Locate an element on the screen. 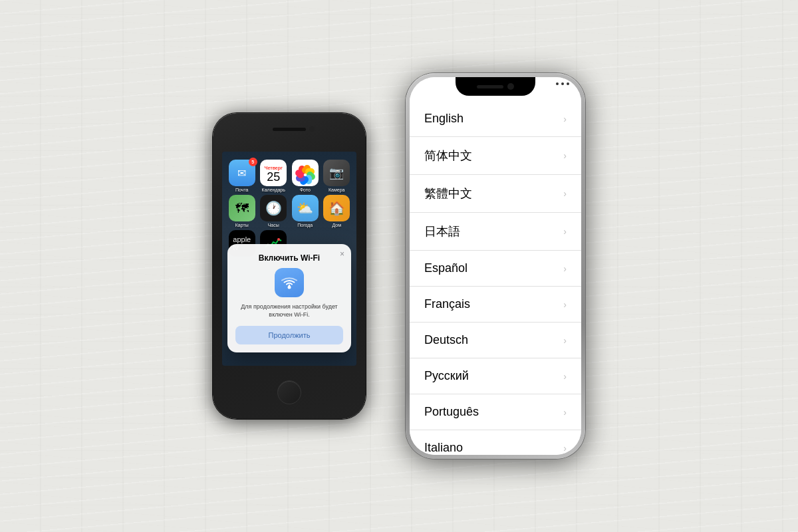 The image size is (798, 532). phone1-home-button is located at coordinates (289, 392).